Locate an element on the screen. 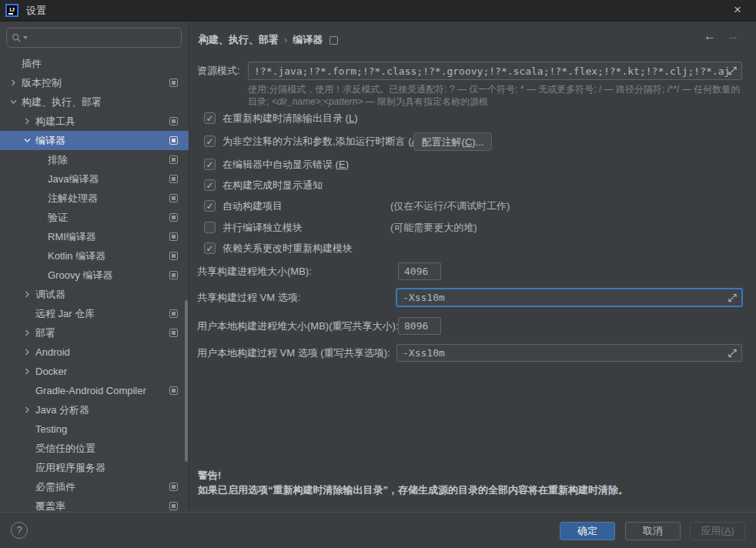 The height and width of the screenshot is (548, 756). close-icon: × is located at coordinates (738, 10).